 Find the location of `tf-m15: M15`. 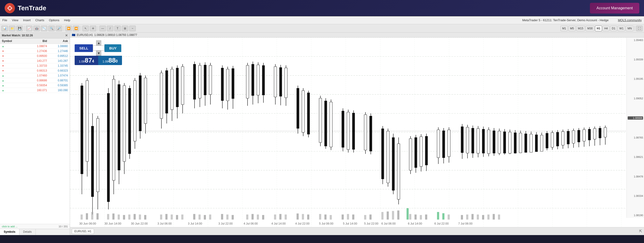

tf-m15: M15 is located at coordinates (580, 28).